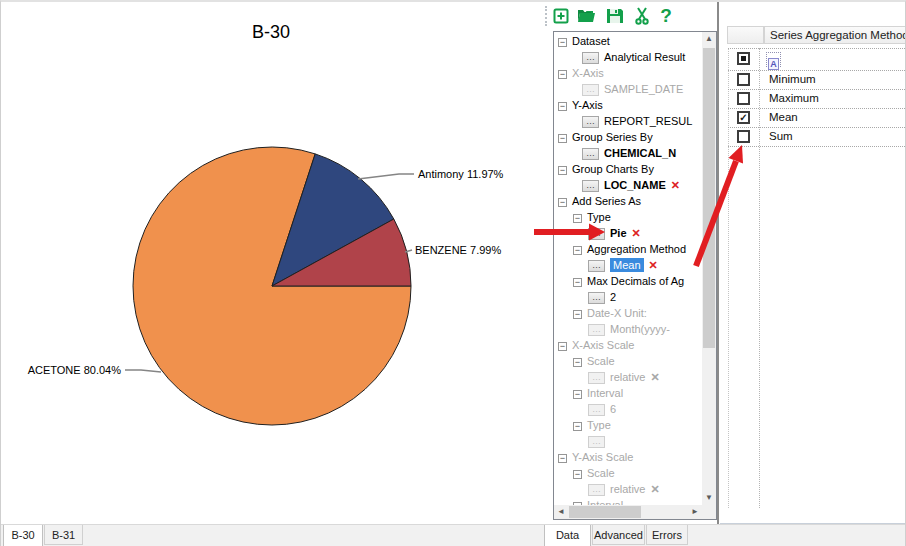 Image resolution: width=906 pixels, height=546 pixels. Describe the element at coordinates (628, 457) in the screenshot. I see `tree-group-row: −Y-Axis Scale` at that location.